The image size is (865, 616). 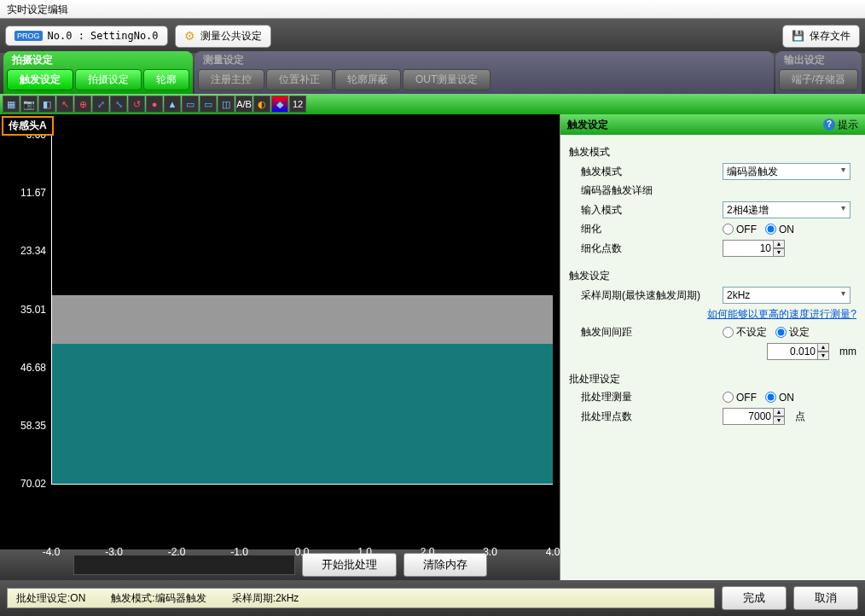 I want to click on thin-up-icon: ▲, so click(x=779, y=244).